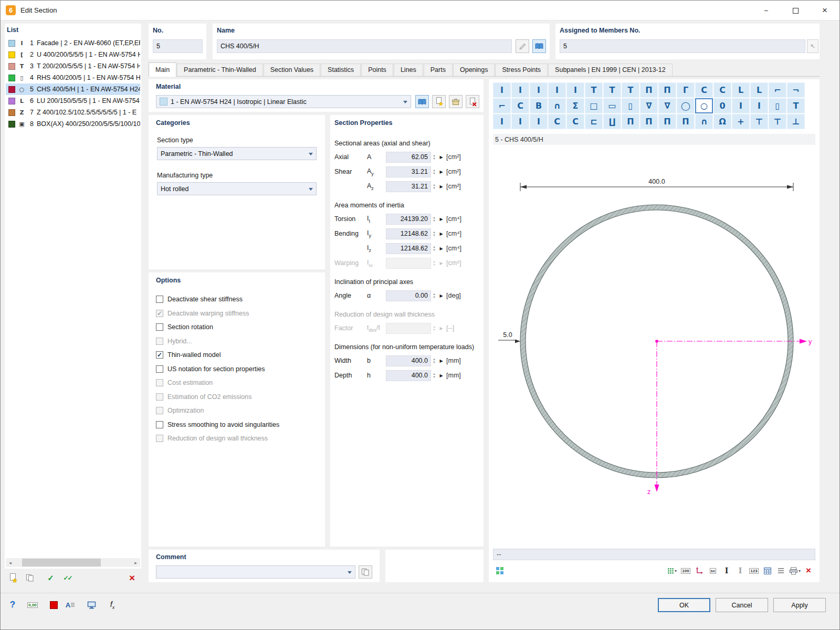 This screenshot has width=840, height=630. What do you see at coordinates (61, 563) in the screenshot?
I see `scrollbar-thumb` at bounding box center [61, 563].